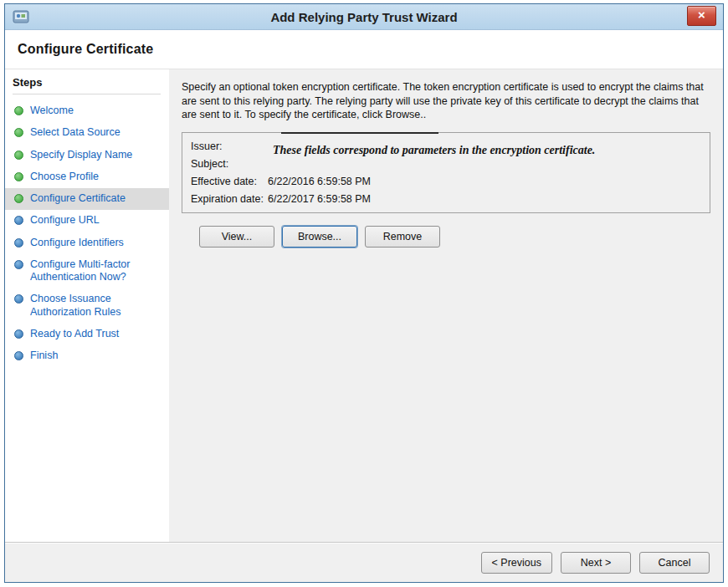  What do you see at coordinates (87, 334) in the screenshot?
I see `step-ready-to-add-trust: Ready to Add Trust` at bounding box center [87, 334].